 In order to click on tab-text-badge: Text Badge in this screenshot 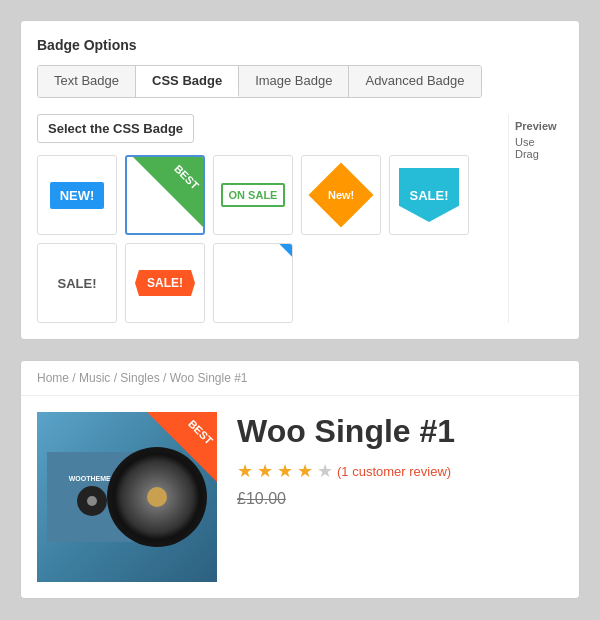, I will do `click(87, 82)`.